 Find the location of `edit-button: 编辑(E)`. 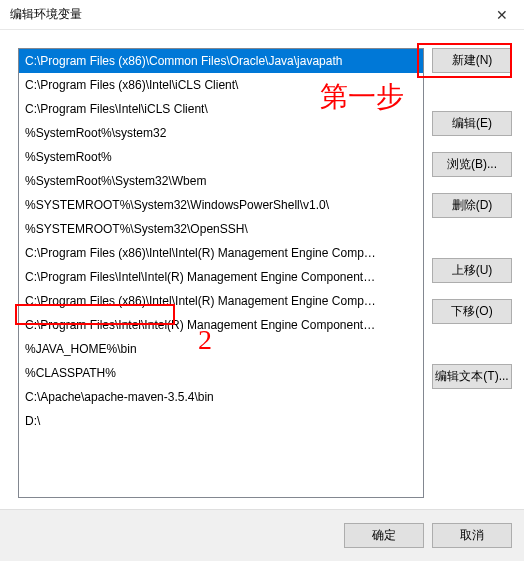

edit-button: 编辑(E) is located at coordinates (472, 124).